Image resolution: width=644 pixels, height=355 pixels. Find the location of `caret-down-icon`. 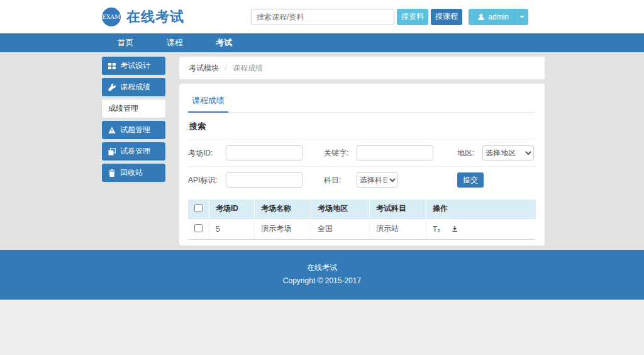

caret-down-icon is located at coordinates (522, 17).